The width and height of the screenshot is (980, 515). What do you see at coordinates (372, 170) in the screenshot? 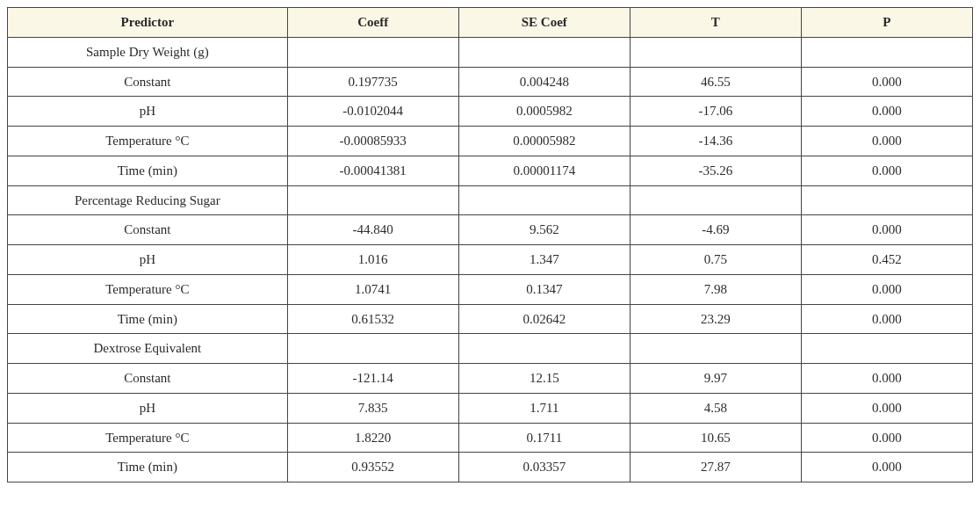
I see `coeff-cell: -0.00041381` at bounding box center [372, 170].